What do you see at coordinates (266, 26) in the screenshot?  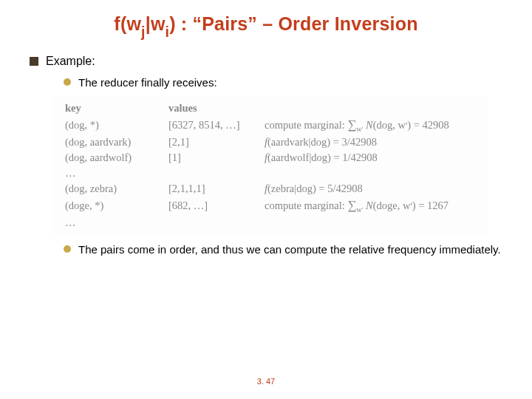 I see `slide-title: f(wj|wi) : “Pairs” – Order Inversion` at bounding box center [266, 26].